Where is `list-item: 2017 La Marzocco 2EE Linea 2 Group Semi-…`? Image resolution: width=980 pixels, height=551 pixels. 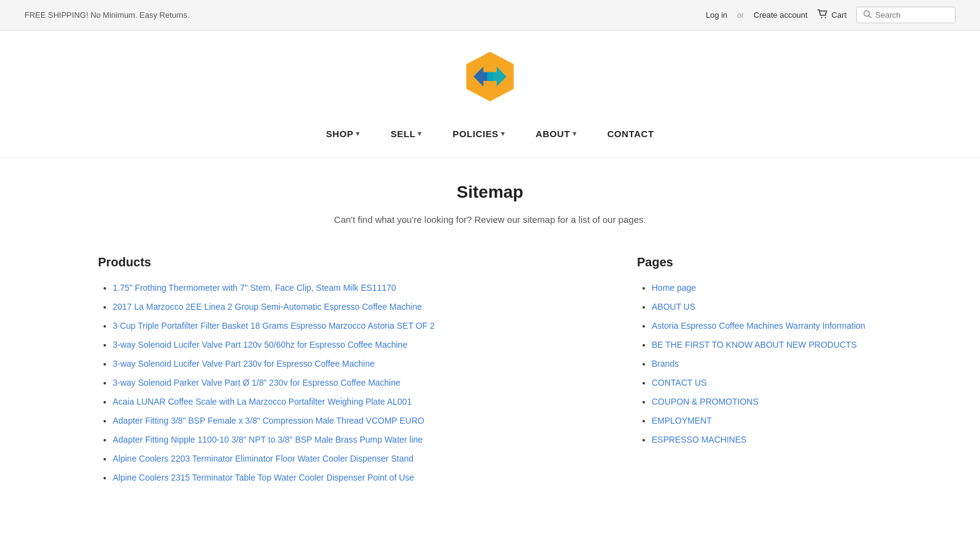
list-item: 2017 La Marzocco 2EE Linea 2 Group Semi-… is located at coordinates (350, 307).